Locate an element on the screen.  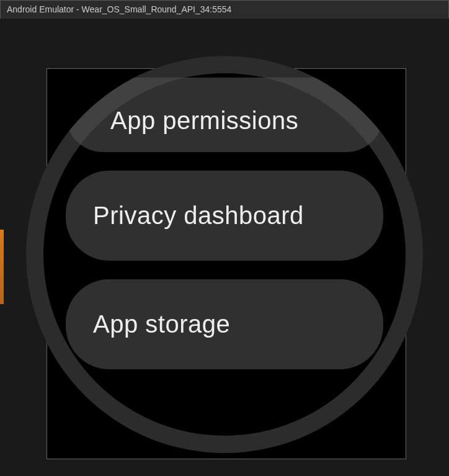
list-item-label: Privacy dashboard is located at coordinates (198, 216).